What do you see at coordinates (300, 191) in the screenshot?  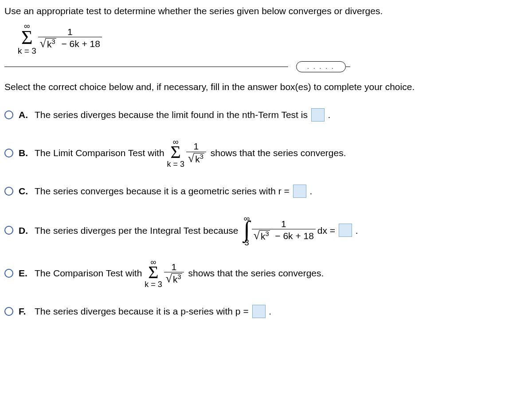 I see `answer-box-c` at bounding box center [300, 191].